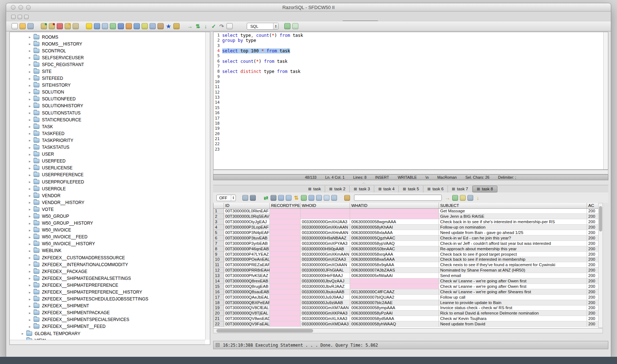  I want to click on editor-line: 17, so click(411, 118).